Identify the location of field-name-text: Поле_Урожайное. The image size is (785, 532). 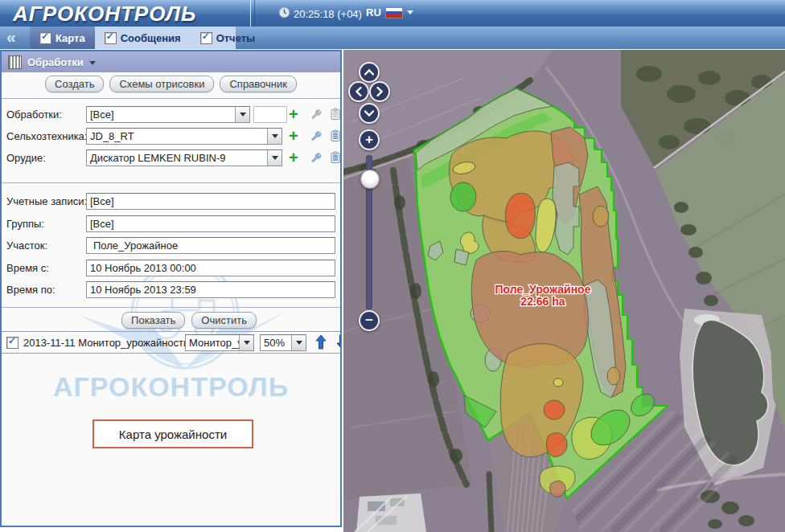
(544, 289).